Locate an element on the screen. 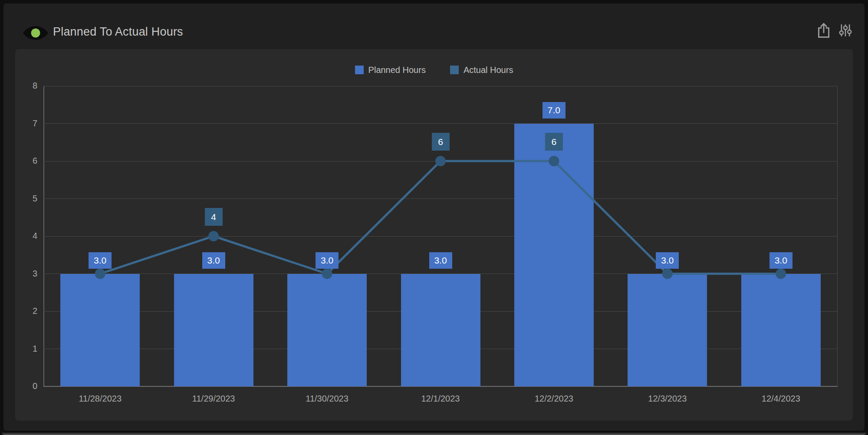  x-tick-label: 11/30/2023 is located at coordinates (327, 399).